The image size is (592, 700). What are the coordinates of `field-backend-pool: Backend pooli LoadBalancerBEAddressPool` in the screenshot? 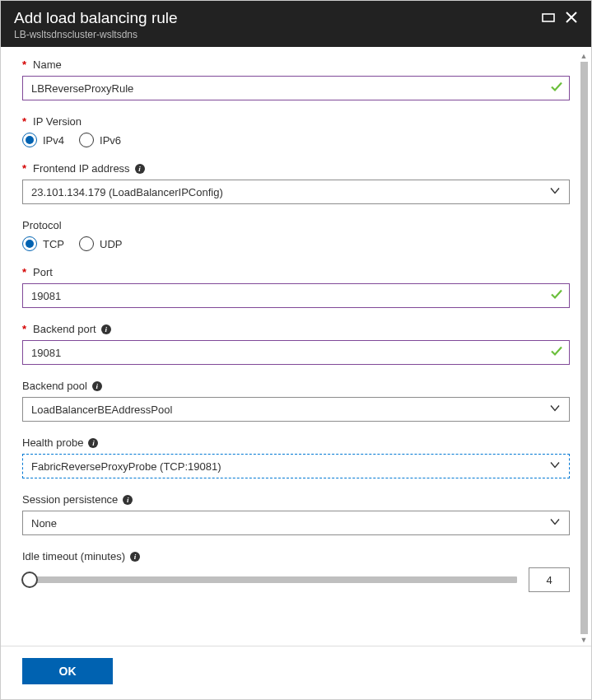 It's located at (296, 400).